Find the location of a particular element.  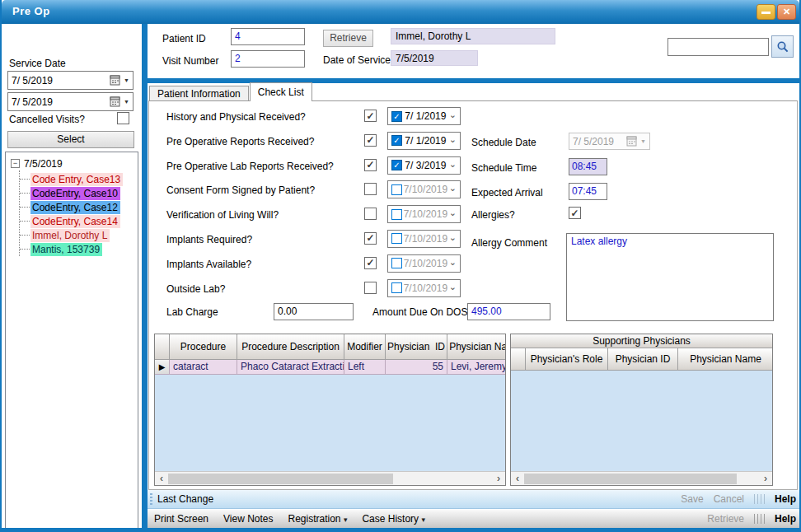

tree-item-label: Code Entry, Case13 is located at coordinates (77, 180).